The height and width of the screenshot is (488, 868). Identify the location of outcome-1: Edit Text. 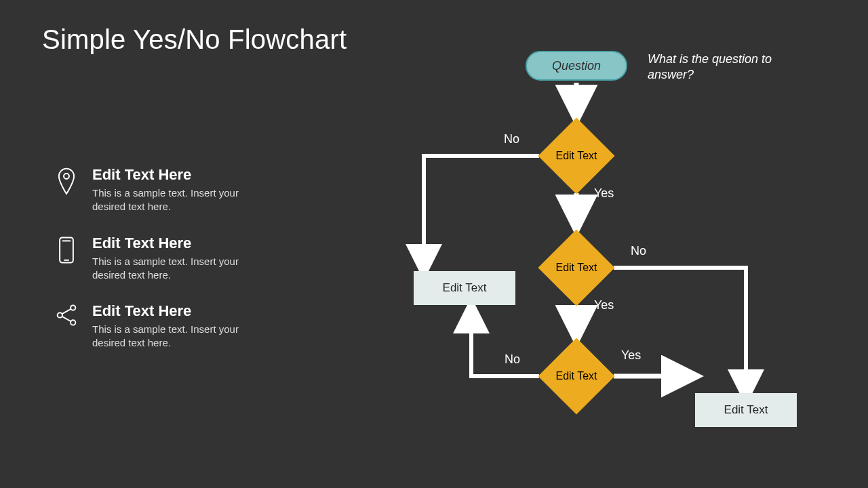
(465, 288).